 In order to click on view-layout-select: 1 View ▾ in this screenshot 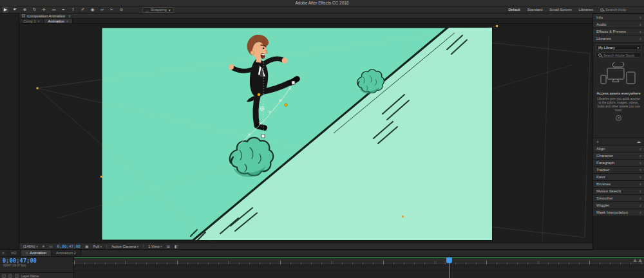, I will do `click(155, 246)`.